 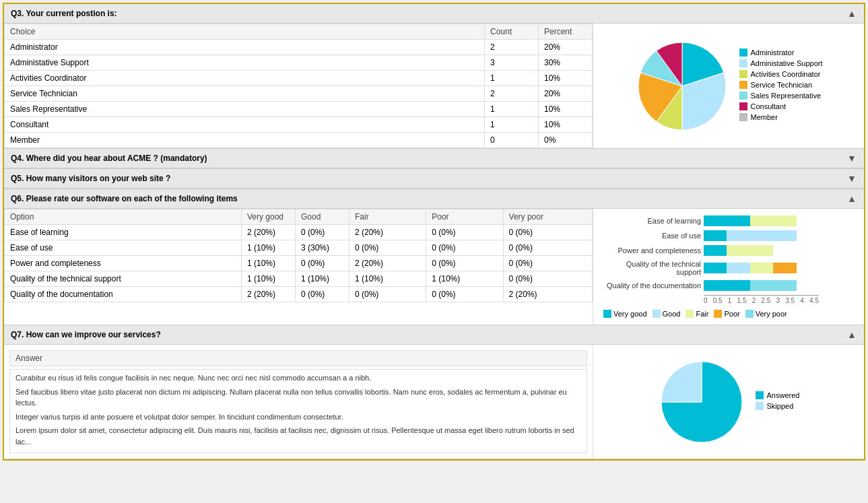 What do you see at coordinates (711, 268) in the screenshot?
I see `bar-row: Quality of the technical support` at bounding box center [711, 268].